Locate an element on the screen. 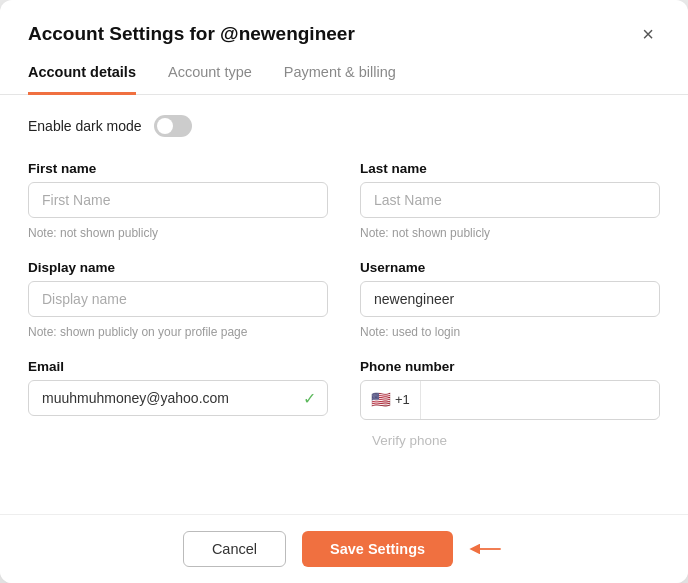  display-name-group: Display name Note: shown publicly on you… is located at coordinates (178, 300).